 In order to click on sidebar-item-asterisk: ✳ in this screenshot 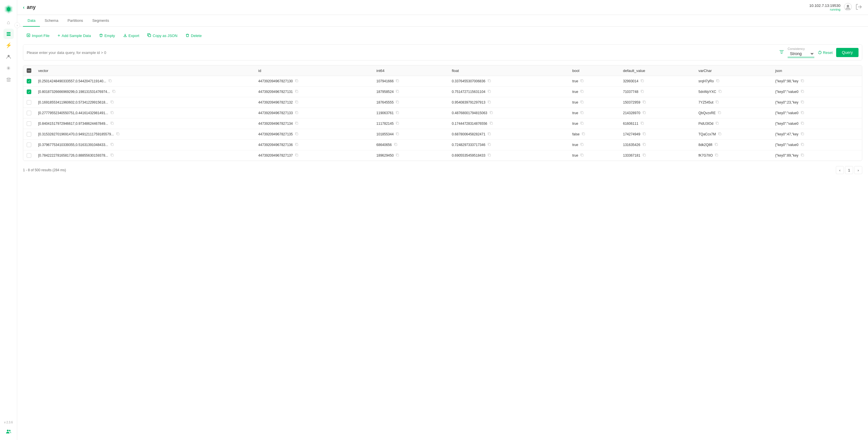, I will do `click(9, 68)`.